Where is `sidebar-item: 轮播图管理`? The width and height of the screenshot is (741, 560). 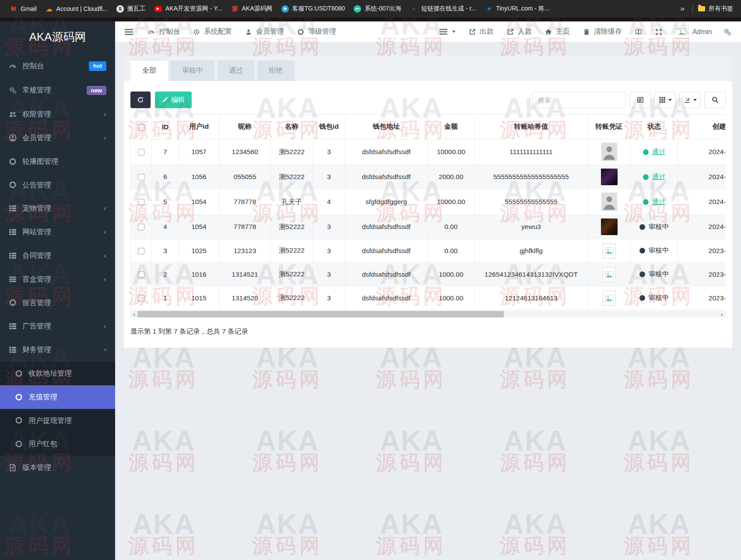
sidebar-item: 轮播图管理 is located at coordinates (58, 162).